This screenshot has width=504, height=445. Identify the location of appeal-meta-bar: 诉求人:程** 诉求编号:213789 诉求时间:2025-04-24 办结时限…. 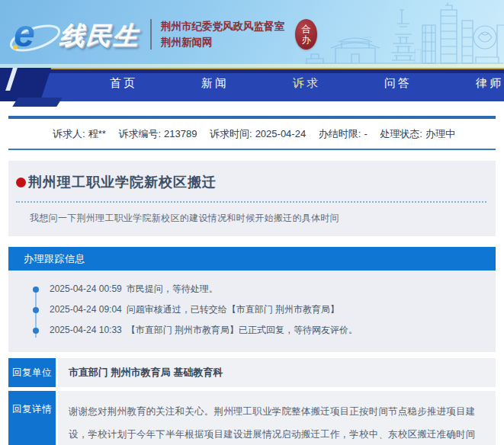
(252, 133).